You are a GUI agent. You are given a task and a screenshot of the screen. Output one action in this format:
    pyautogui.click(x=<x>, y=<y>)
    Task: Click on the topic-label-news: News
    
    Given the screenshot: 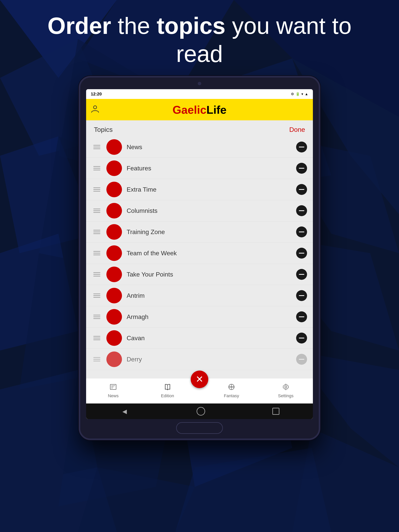 What is the action you would take?
    pyautogui.click(x=211, y=147)
    